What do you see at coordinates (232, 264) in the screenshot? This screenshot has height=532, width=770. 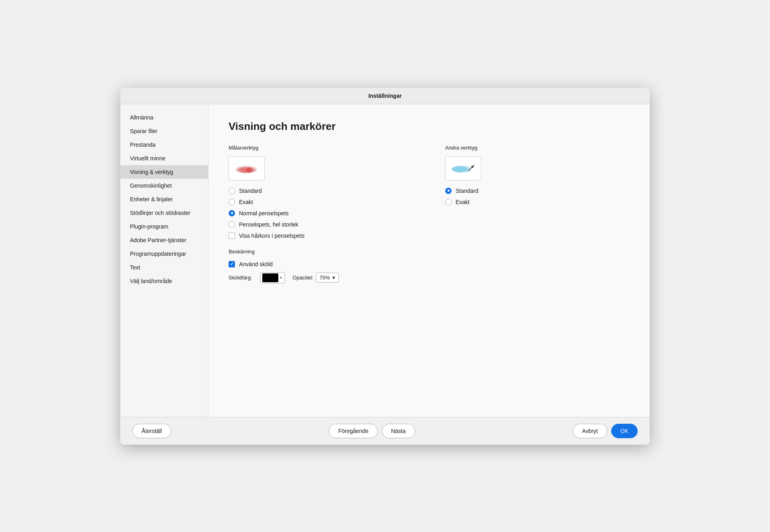 I see `checkbox-skold-box` at bounding box center [232, 264].